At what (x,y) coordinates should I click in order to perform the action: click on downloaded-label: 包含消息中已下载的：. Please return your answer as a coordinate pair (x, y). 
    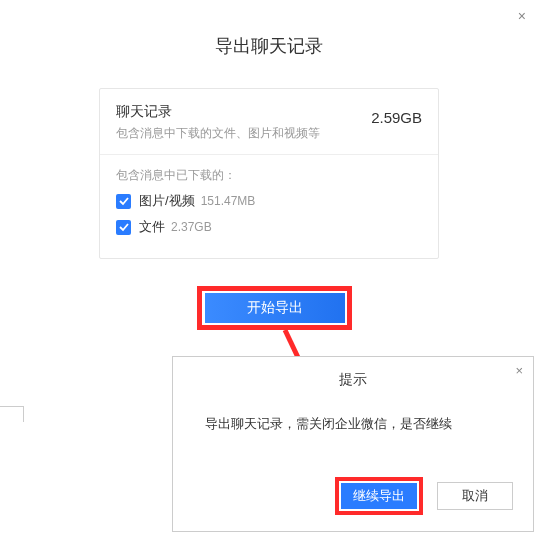
    Looking at the image, I should click on (269, 176).